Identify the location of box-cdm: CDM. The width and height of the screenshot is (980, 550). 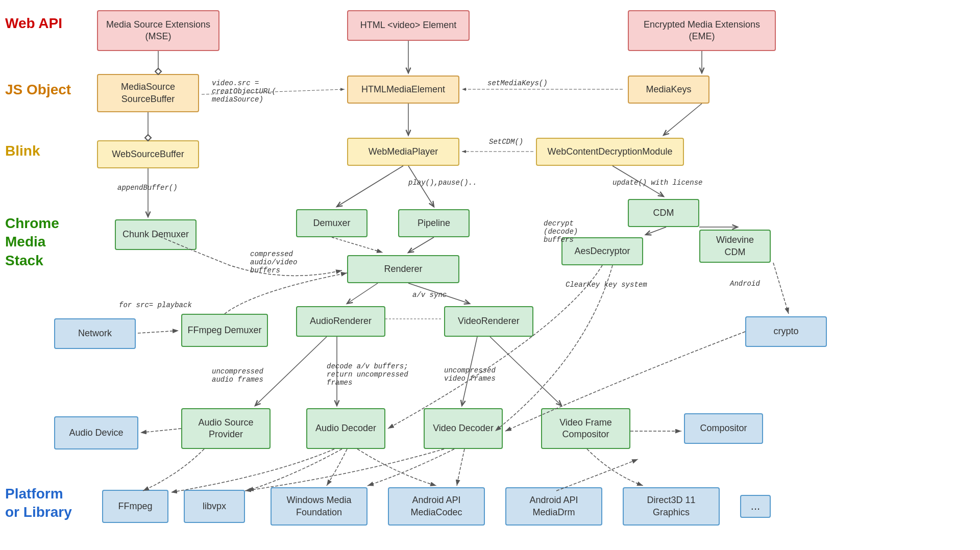
(664, 213).